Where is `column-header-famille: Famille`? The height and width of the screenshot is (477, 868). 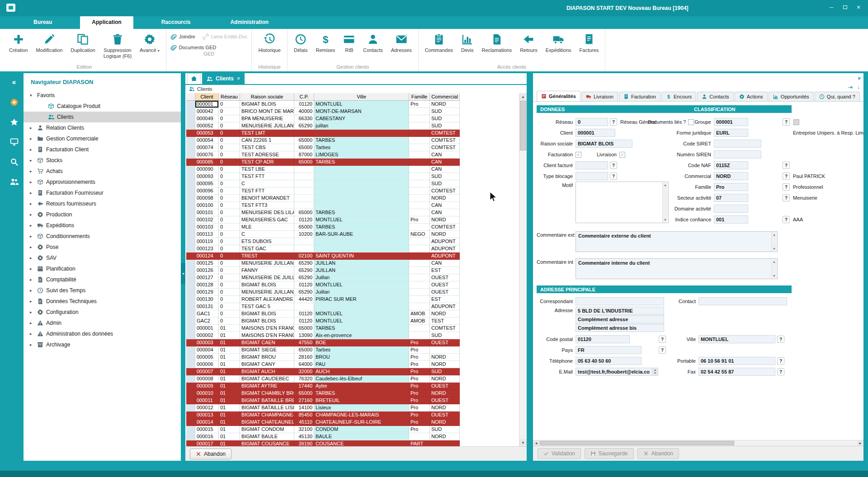 column-header-famille: Famille is located at coordinates (420, 97).